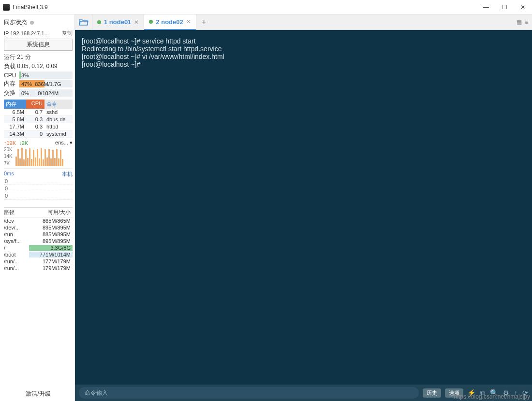  Describe the element at coordinates (59, 104) in the screenshot. I see `process-header-cmd: 命令` at that location.